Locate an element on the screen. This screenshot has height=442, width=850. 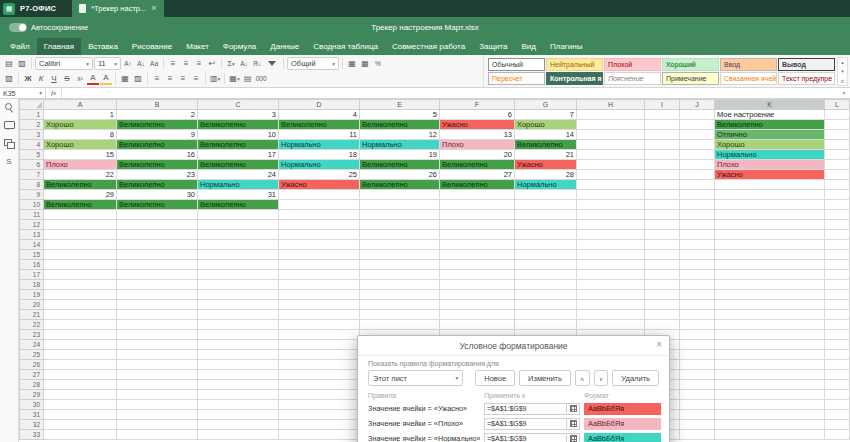
cell-A11 is located at coordinates (80, 215).